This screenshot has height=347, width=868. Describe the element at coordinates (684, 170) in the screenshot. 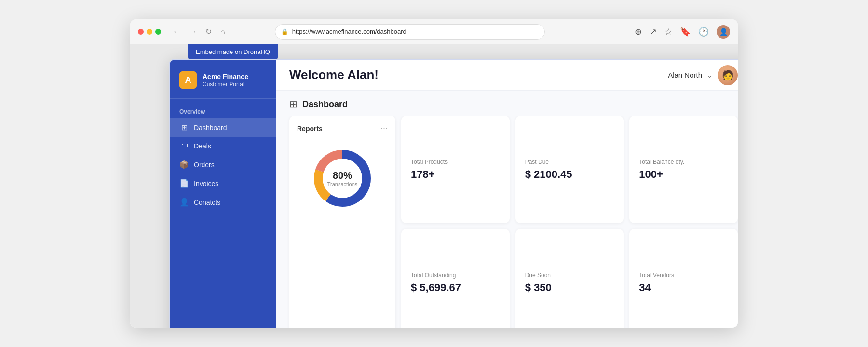

I see `stat-card-total-balance: Total Balance qty. 100+` at that location.